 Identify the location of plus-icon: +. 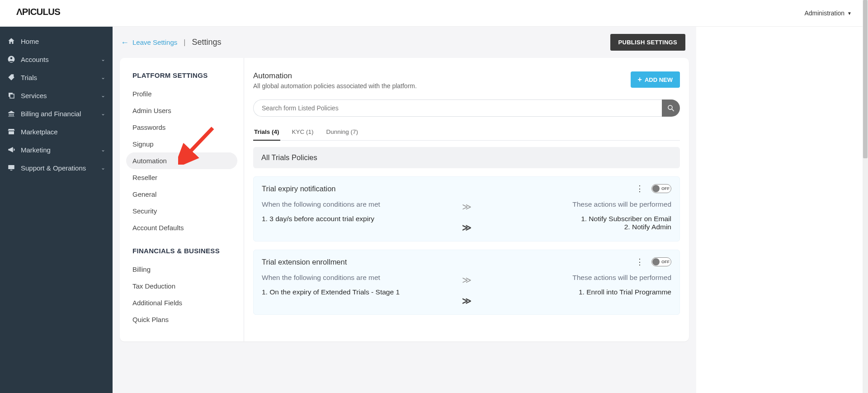
(640, 80).